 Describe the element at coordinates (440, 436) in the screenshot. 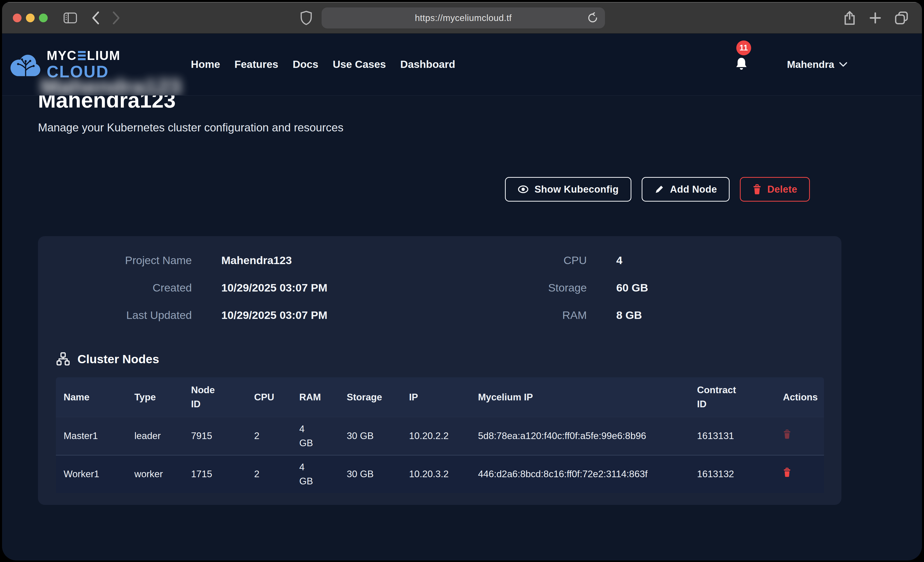

I see `table-row: Master1 leader 7915 2 4 GB 30 GB 10.20.2…` at that location.